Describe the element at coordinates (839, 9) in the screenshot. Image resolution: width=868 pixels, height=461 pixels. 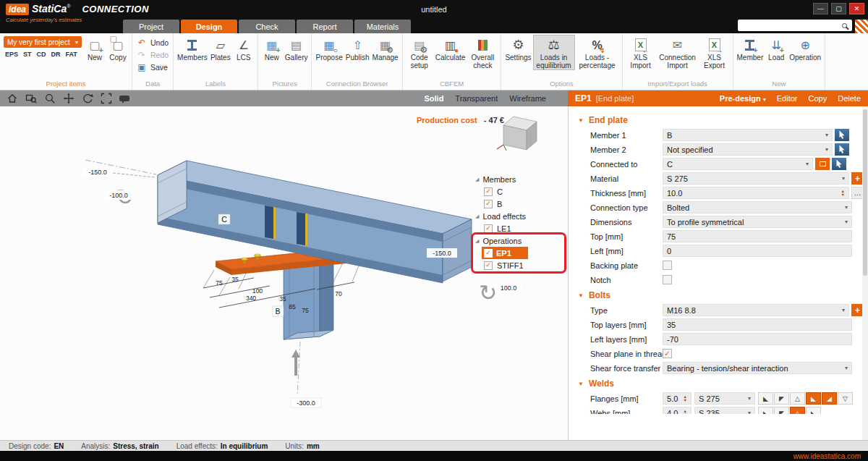
I see `maximize-button: ▢` at that location.